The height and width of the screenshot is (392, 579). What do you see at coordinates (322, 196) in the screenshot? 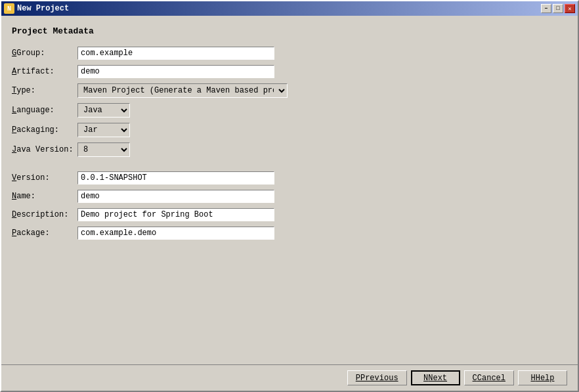
I see `name-input-col` at bounding box center [322, 196].